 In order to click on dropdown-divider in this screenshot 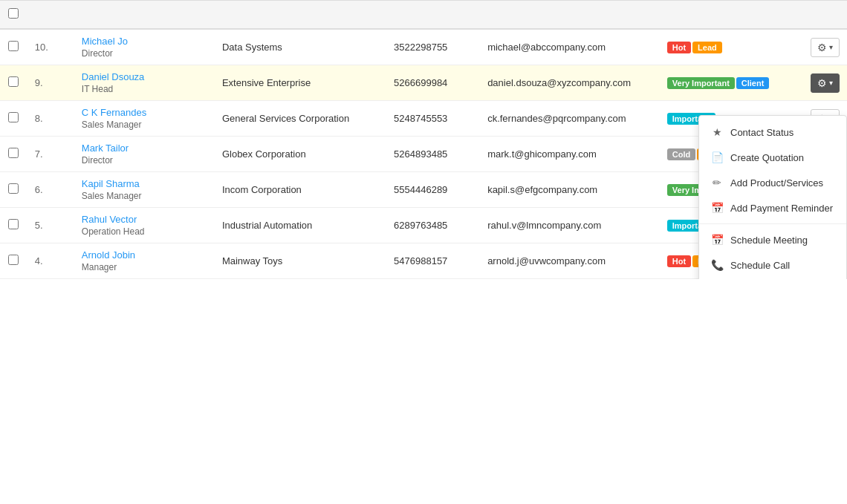, I will do `click(773, 224)`.